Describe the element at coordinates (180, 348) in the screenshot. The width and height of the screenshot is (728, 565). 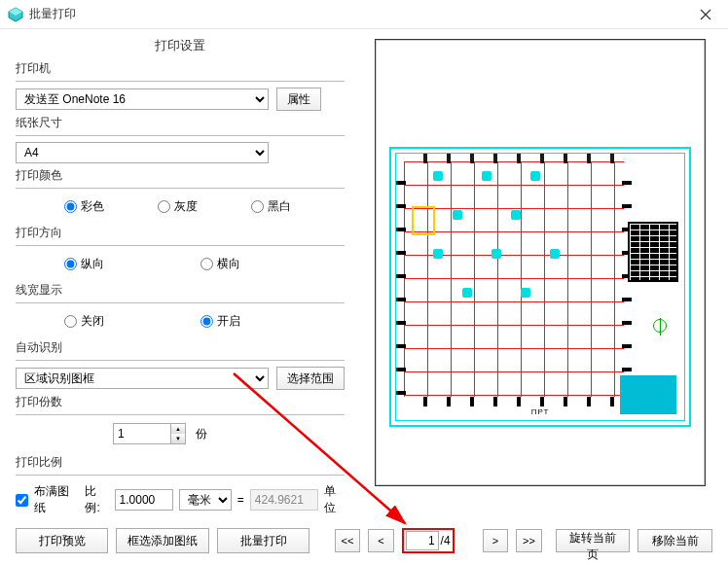
I see `autodetect-label: 自动识别` at that location.